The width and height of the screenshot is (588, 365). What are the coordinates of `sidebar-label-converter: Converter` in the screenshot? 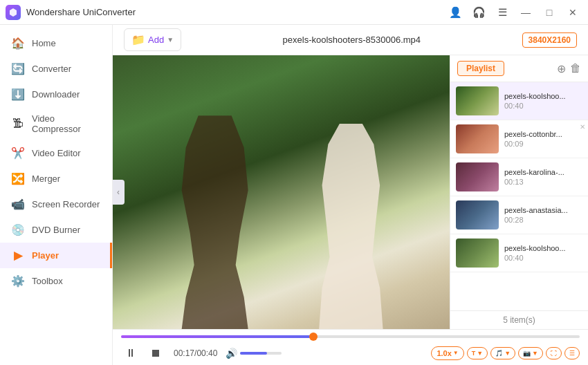 It's located at (51, 69).